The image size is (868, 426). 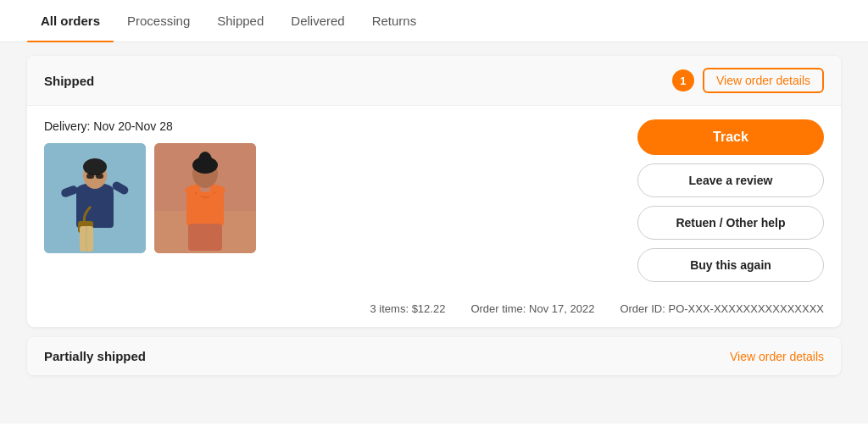 What do you see at coordinates (241, 20) in the screenshot?
I see `tab-shipped: Shipped` at bounding box center [241, 20].